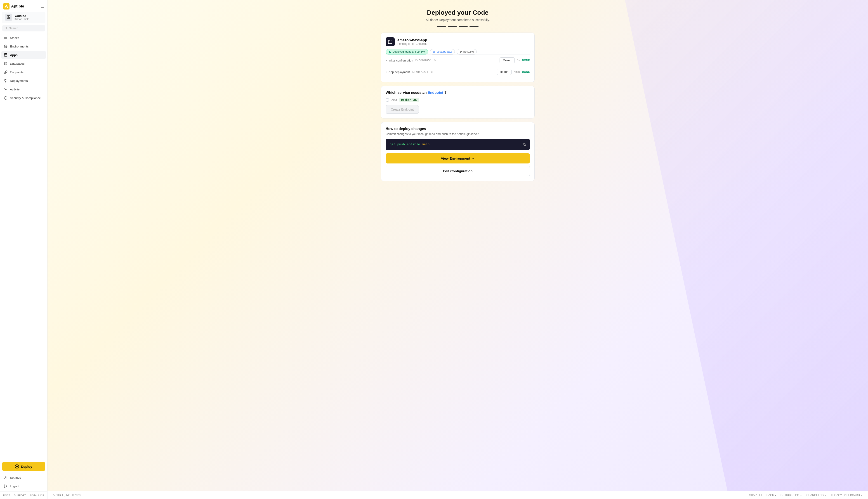  I want to click on code-green-part: git push aptible, so click(405, 145).